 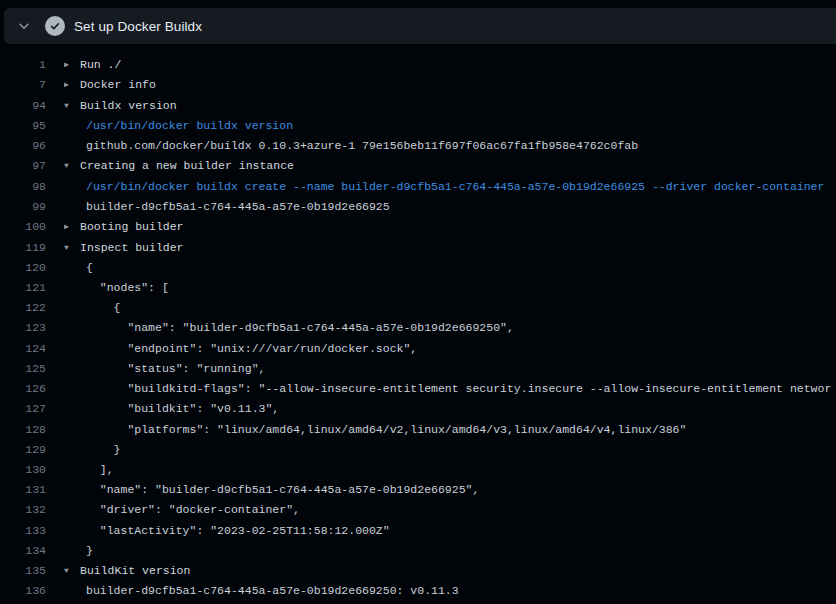 What do you see at coordinates (23, 430) in the screenshot?
I see `line-number: 128` at bounding box center [23, 430].